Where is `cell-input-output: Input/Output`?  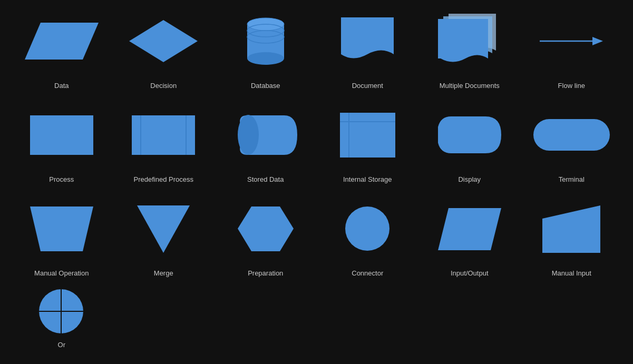 cell-input-output: Input/Output is located at coordinates (470, 240).